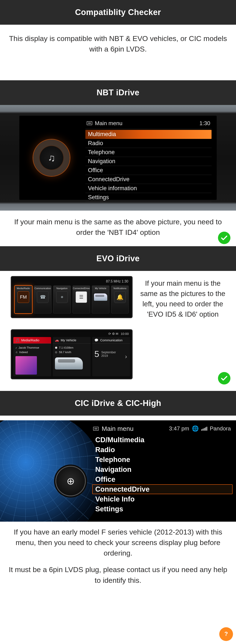  I want to click on tile-icon: ☰, so click(81, 297).